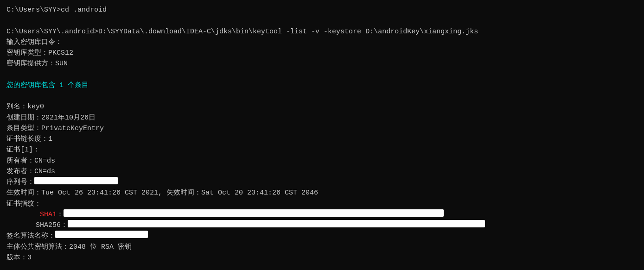 The image size is (644, 270). What do you see at coordinates (322, 53) in the screenshot?
I see `line-type1: 密钥库类型：PKCS12` at bounding box center [322, 53].